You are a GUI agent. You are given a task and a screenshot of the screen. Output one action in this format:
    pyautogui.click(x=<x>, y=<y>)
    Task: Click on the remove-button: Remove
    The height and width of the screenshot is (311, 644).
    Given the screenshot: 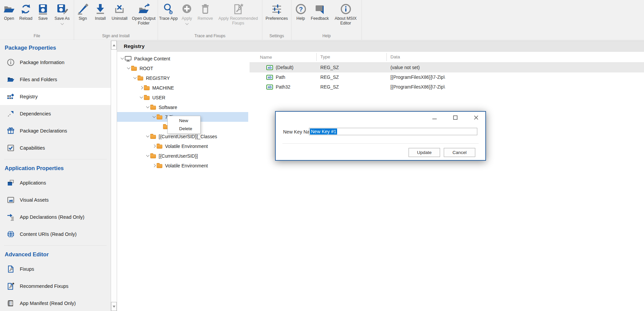 What is the action you would take?
    pyautogui.click(x=205, y=11)
    